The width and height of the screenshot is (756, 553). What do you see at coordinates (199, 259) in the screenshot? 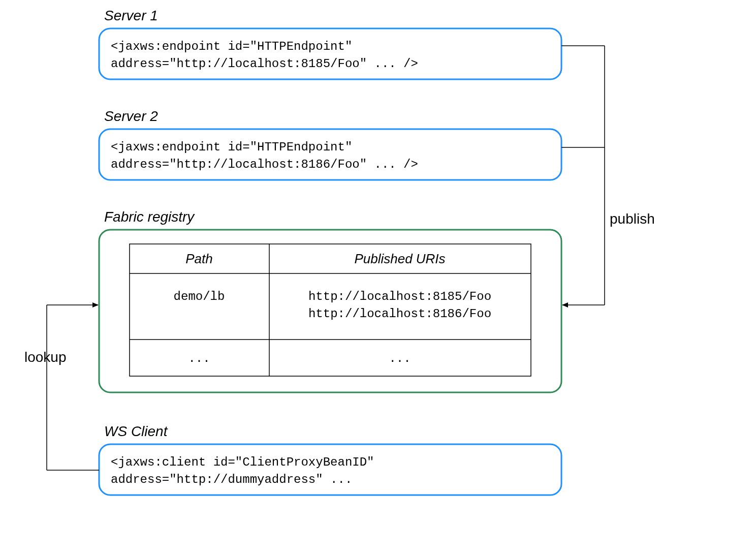
I see `table-header-path: Path` at bounding box center [199, 259].